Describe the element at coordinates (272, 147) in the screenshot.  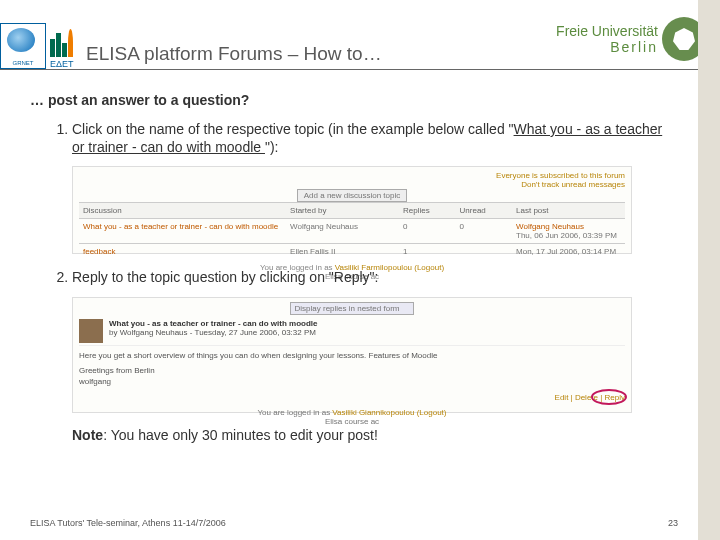
I see `step1-post: "):` at that location.